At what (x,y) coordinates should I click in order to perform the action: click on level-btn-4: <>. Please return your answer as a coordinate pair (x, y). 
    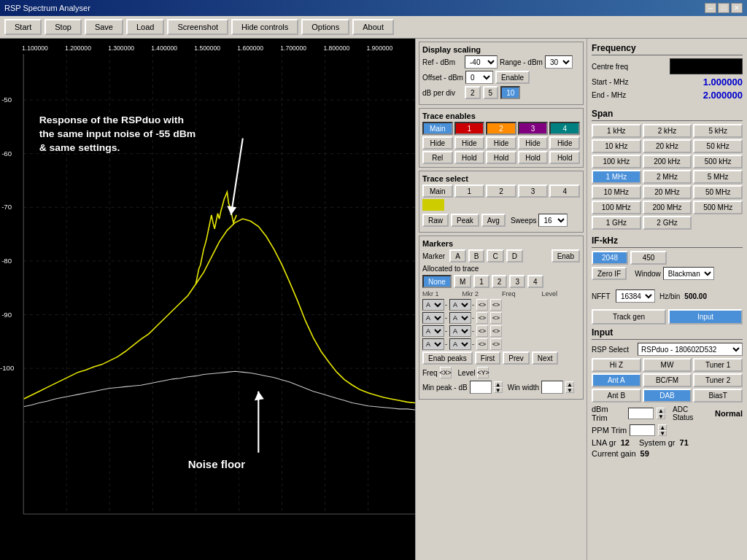
    Looking at the image, I should click on (496, 344).